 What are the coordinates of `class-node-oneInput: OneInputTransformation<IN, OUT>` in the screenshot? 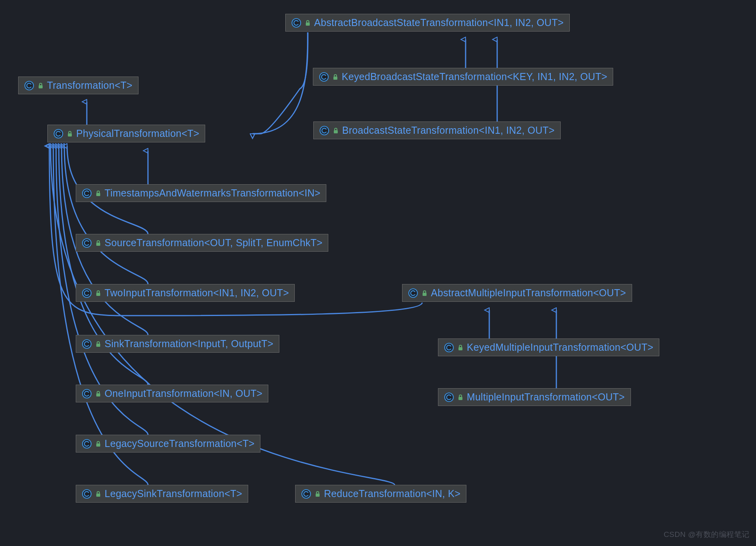 It's located at (172, 394).